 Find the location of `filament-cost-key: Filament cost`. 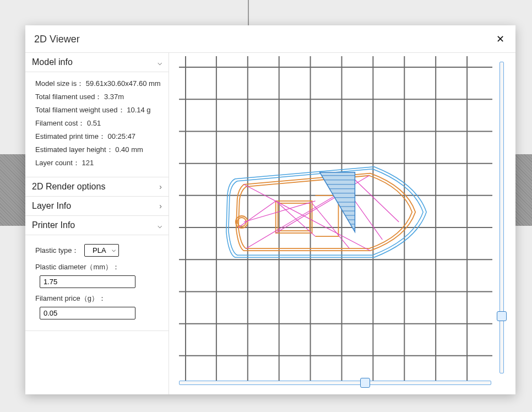

filament-cost-key: Filament cost is located at coordinates (60, 123).